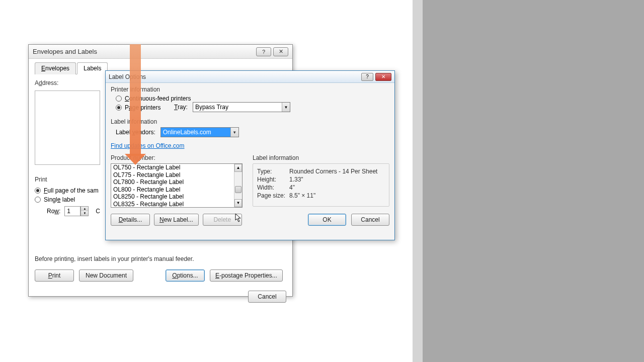 The height and width of the screenshot is (362, 644). Describe the element at coordinates (238, 168) in the screenshot. I see `scroll-up-icon: ▲` at that location.